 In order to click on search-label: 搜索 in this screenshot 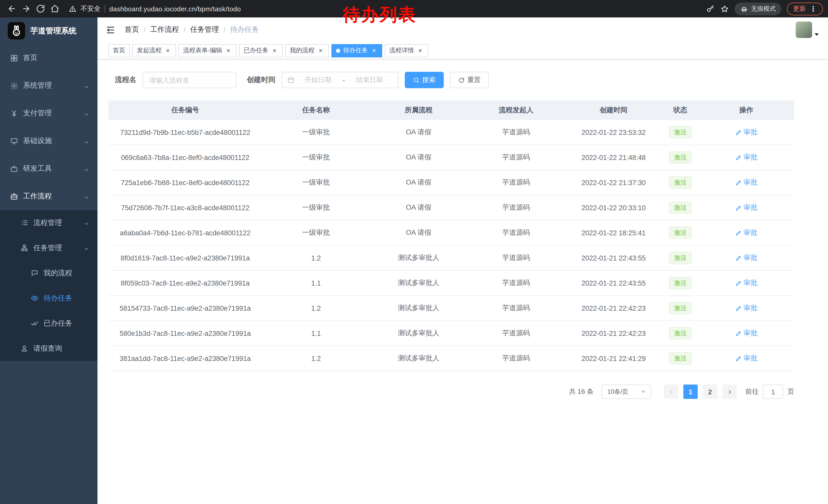, I will do `click(429, 80)`.